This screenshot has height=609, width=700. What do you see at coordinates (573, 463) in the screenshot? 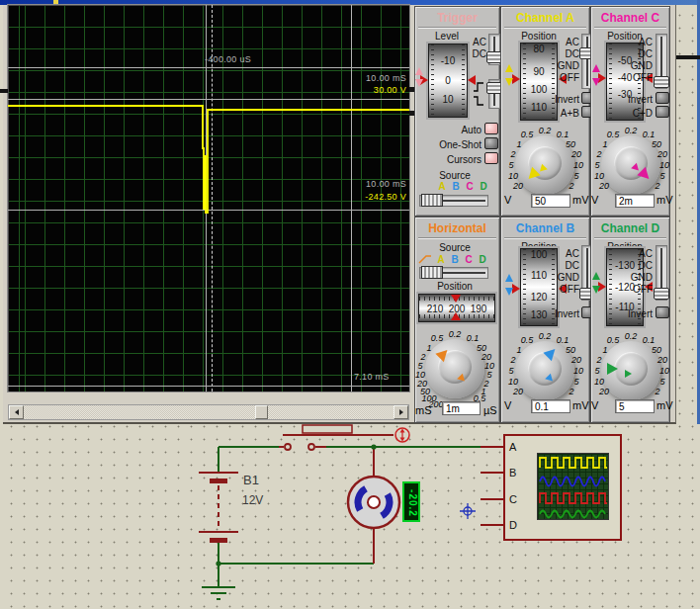
I see `mini-trace-a` at bounding box center [573, 463].